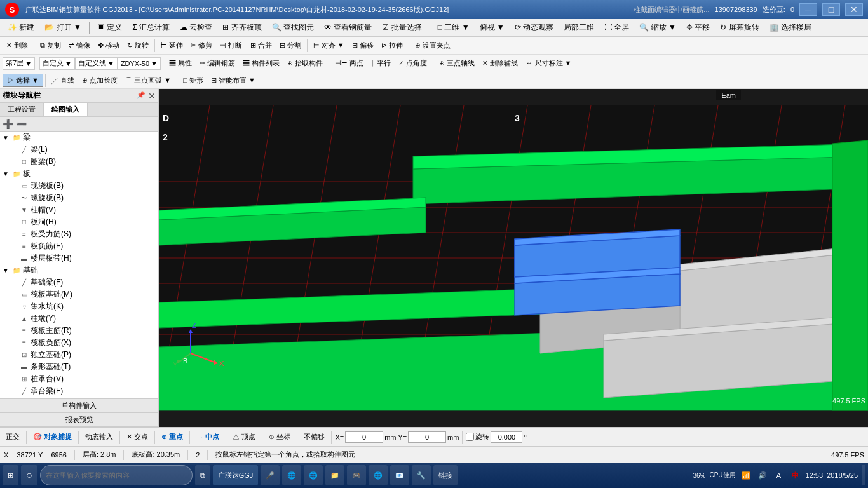  What do you see at coordinates (152, 96) in the screenshot?
I see `sidebar-close-btn: ✕` at bounding box center [152, 96].